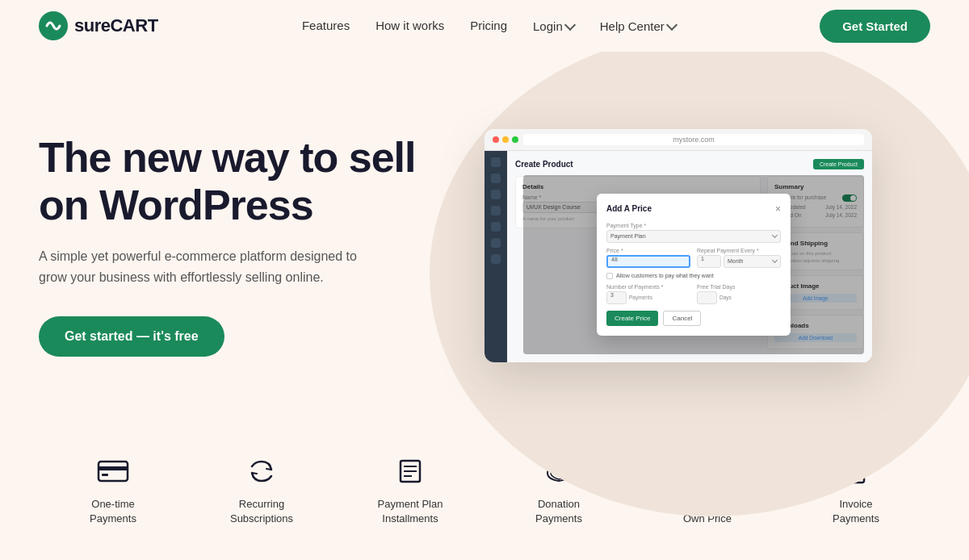  What do you see at coordinates (326, 26) in the screenshot?
I see `nav-item-features: Features` at bounding box center [326, 26].